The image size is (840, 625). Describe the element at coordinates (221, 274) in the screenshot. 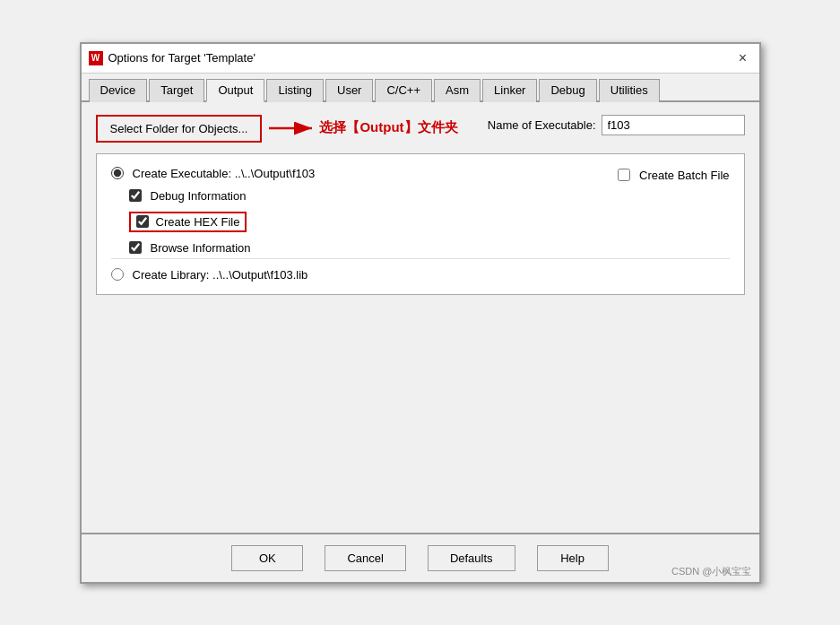

I see `create-lib-label: Create Library: ..\..\Output\f103.lib` at that location.